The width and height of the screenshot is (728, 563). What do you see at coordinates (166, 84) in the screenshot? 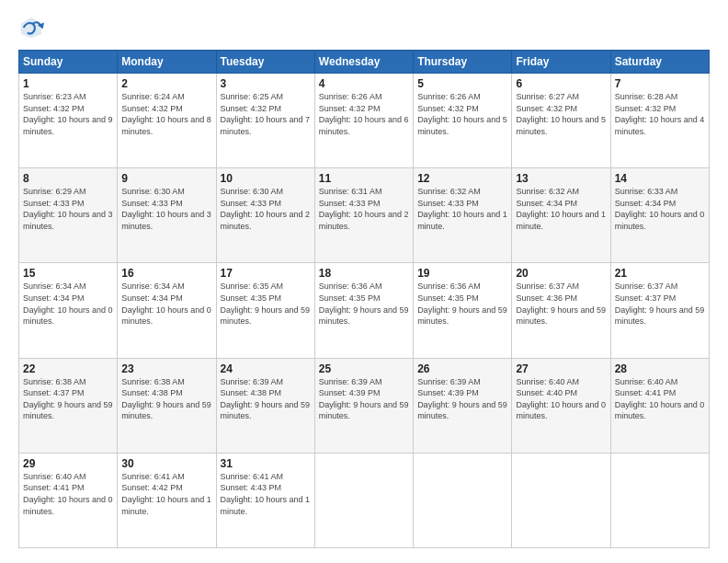
I see `day-number: 2` at bounding box center [166, 84].